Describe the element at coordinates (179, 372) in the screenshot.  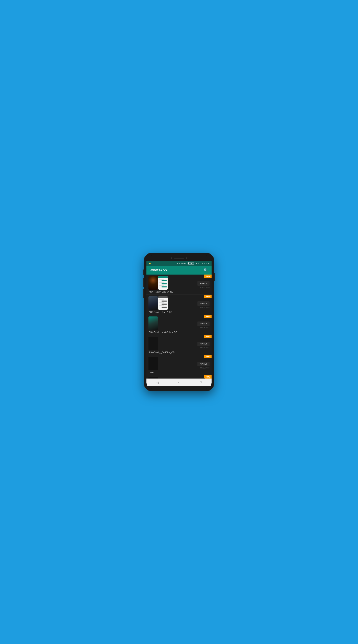
I see `theme-name: dark1` at that location.